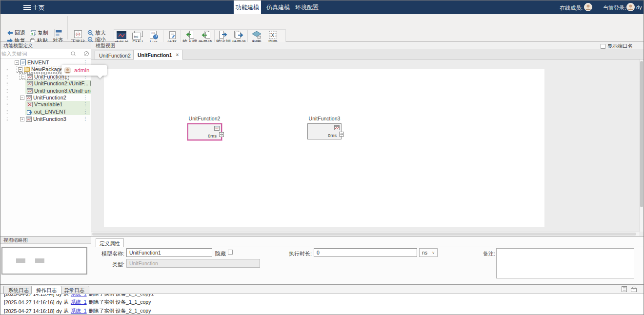 The image size is (644, 315). I want to click on tree-label: UnitFunction2, so click(50, 98).